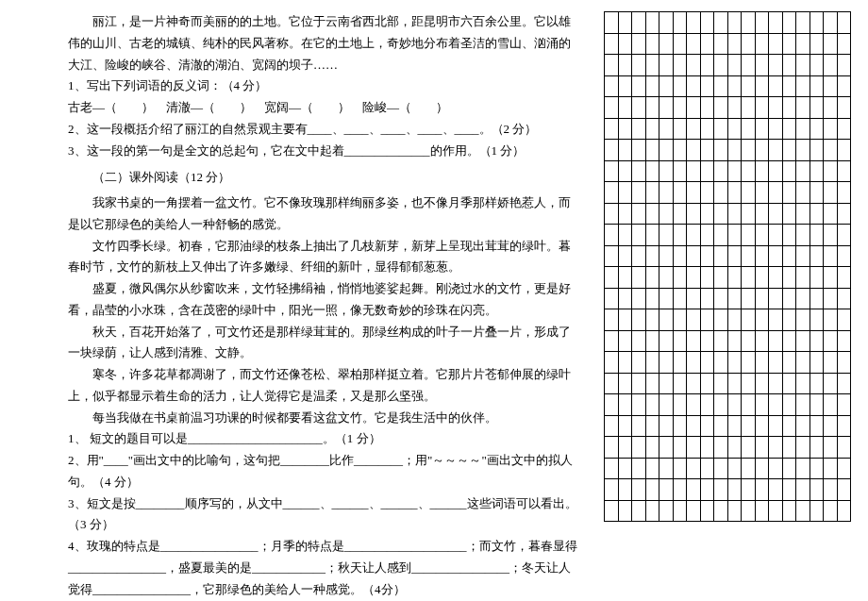  Describe the element at coordinates (323, 568) in the screenshot. I see `p2-q4: 4、玫瑰的特点是________________；月季的特点是_________…` at that location.